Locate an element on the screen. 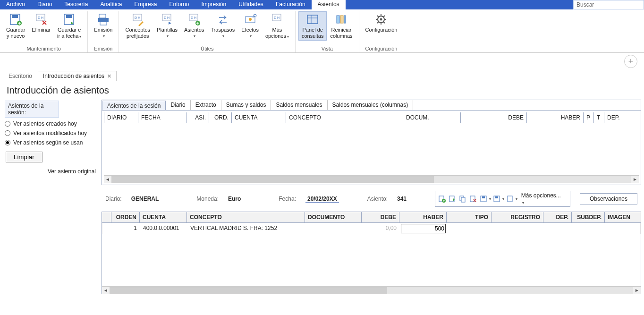  ver-asiento-original-link: Ver asiento original is located at coordinates (51, 171).